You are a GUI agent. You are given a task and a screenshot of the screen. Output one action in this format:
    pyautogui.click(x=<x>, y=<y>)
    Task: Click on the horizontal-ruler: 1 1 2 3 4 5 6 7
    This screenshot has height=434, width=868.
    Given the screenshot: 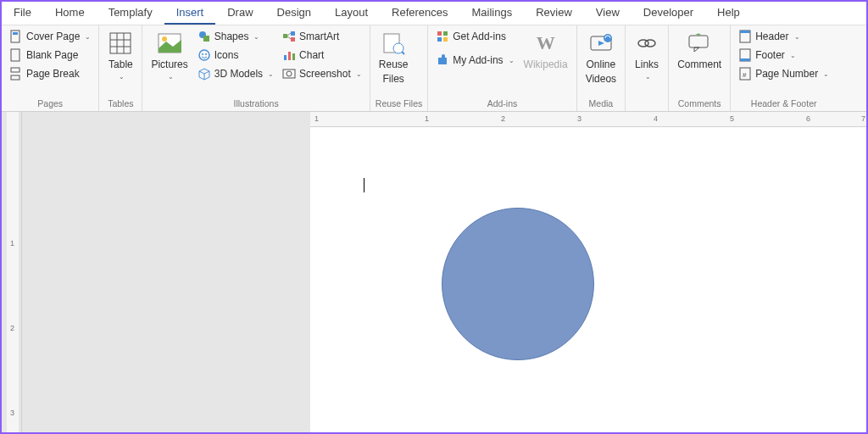 What is the action you would take?
    pyautogui.click(x=588, y=120)
    